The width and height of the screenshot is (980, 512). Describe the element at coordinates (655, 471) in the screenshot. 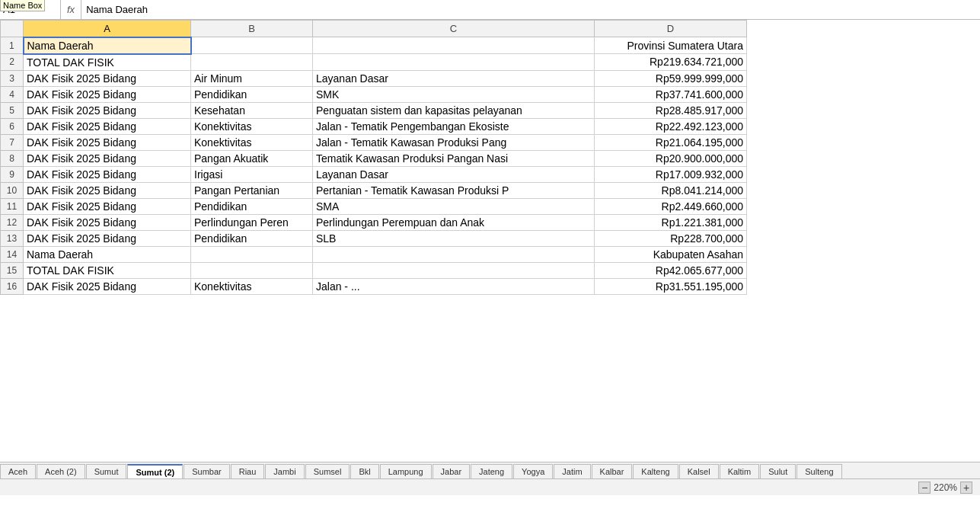

I see `sheet-tab: Kalteng` at that location.